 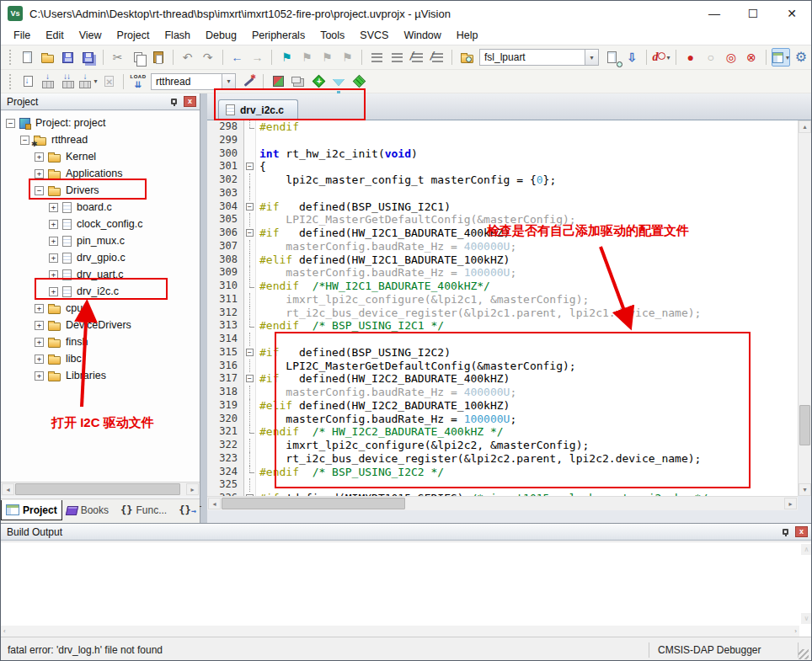 I want to click on build-output-horizontal-scrollbar: ‹ ›, so click(x=400, y=632).